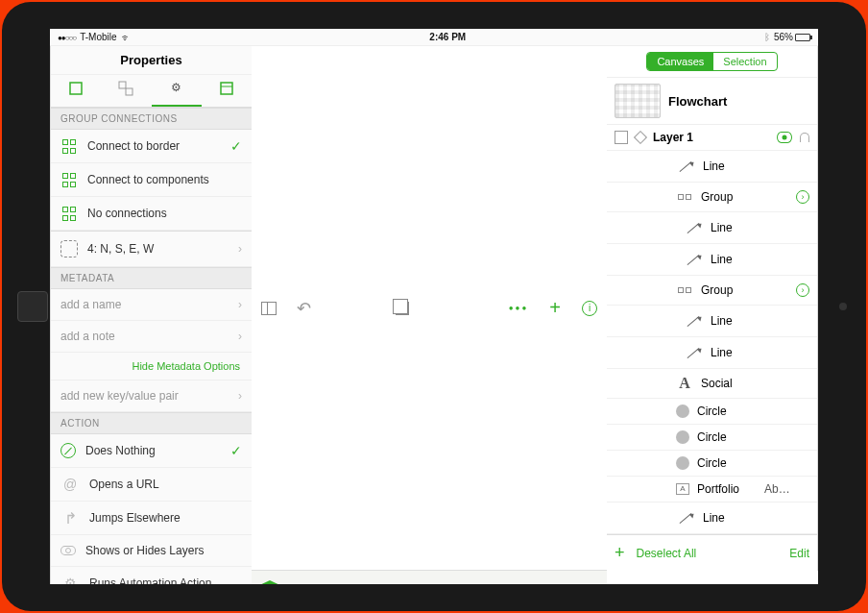 This screenshot has width=868, height=613. I want to click on layer-item: ASocial, so click(712, 384).